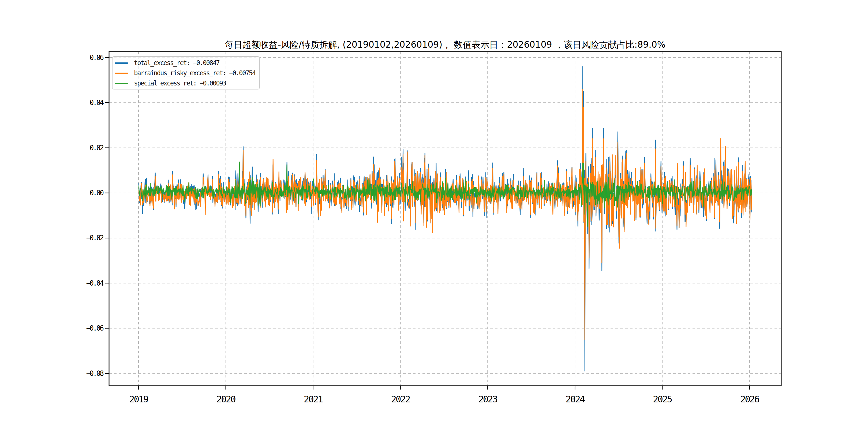 The height and width of the screenshot is (434, 868). What do you see at coordinates (139, 399) in the screenshot?
I see `x-tick-label: 2019` at bounding box center [139, 399].